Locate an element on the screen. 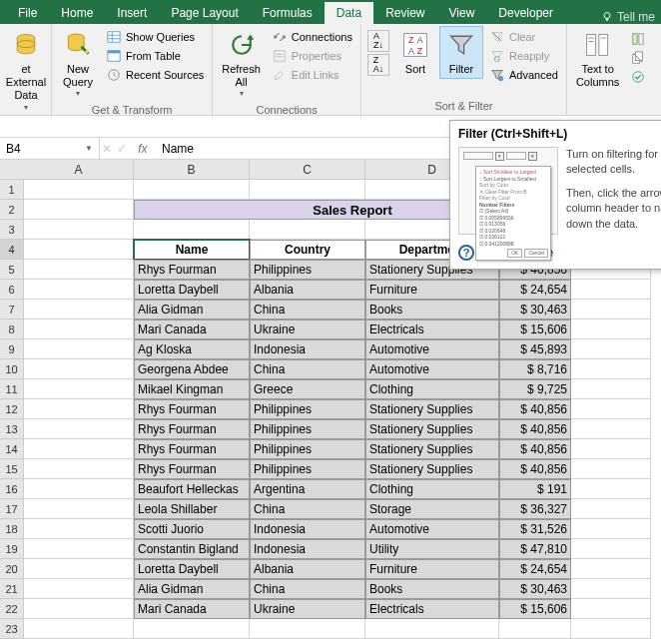 This screenshot has width=661, height=644. cell: $ 9,725 is located at coordinates (535, 389).